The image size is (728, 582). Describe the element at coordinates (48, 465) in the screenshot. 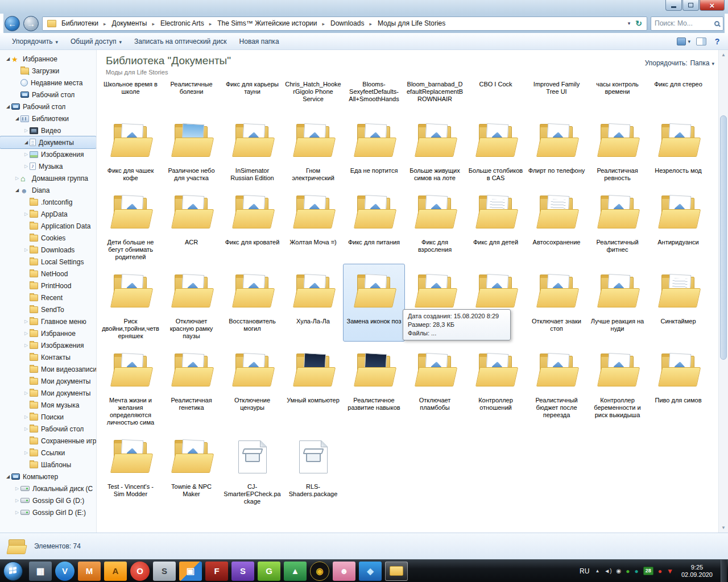

I see `sidebar-item: Шаблоны` at that location.